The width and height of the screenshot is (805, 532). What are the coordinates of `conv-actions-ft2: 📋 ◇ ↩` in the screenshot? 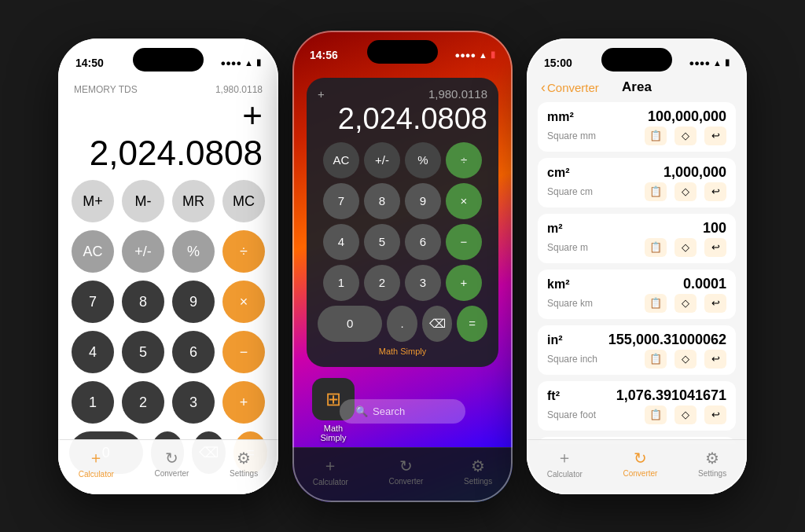 It's located at (686, 415).